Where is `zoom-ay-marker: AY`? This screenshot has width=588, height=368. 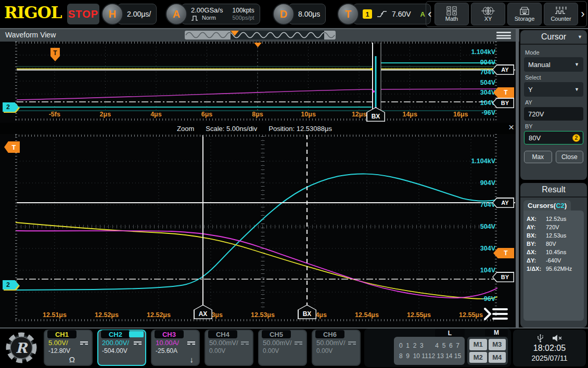
zoom-ay-marker: AY is located at coordinates (503, 203).